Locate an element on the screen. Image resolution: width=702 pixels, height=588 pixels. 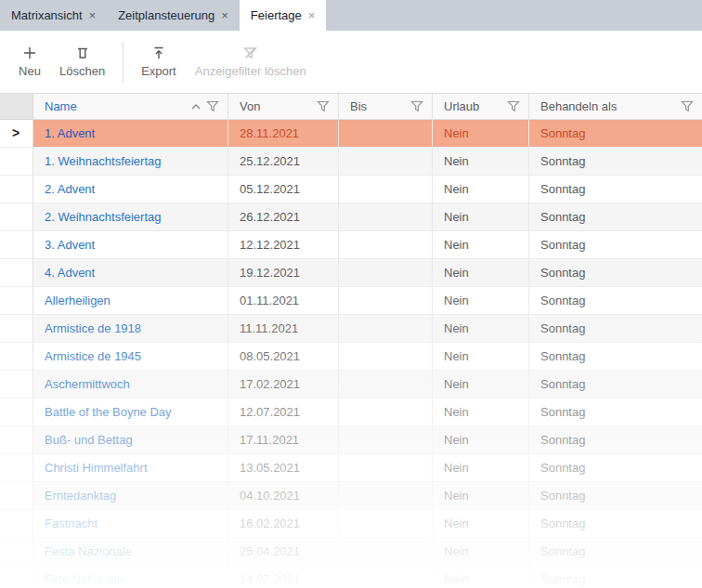
cell-name: 3. Advent is located at coordinates (131, 245).